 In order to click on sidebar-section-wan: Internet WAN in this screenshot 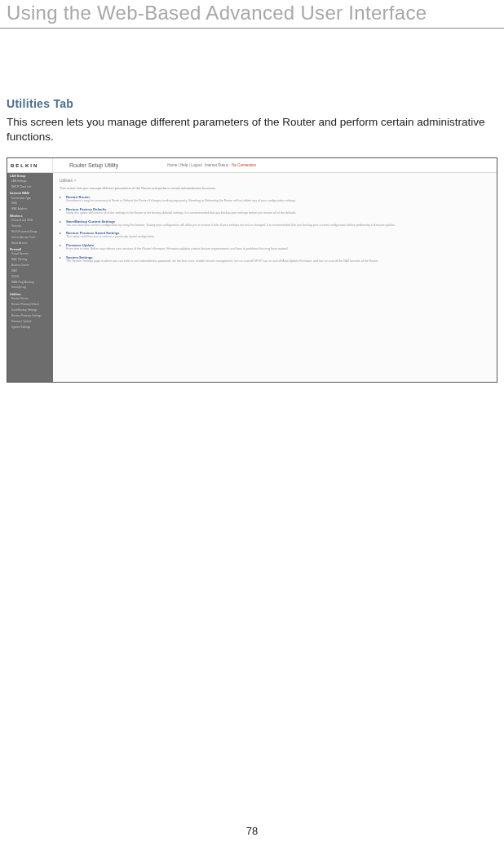, I will do `click(30, 193)`.